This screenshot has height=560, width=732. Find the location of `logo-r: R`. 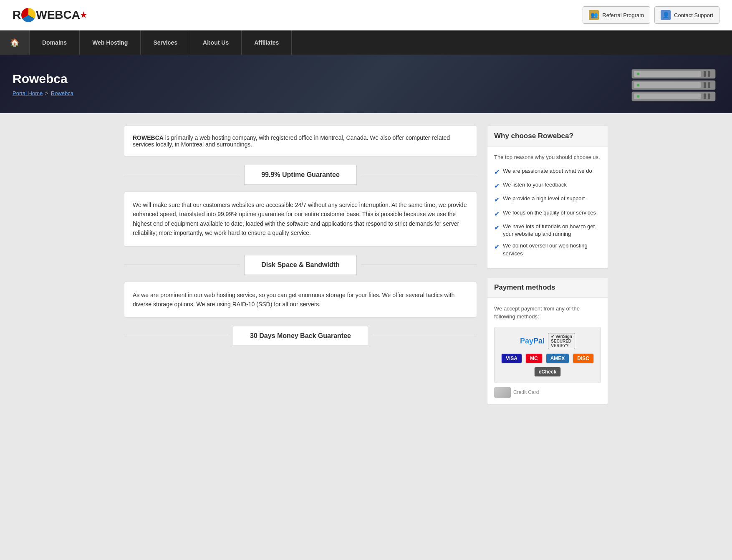

logo-r: R is located at coordinates (17, 15).